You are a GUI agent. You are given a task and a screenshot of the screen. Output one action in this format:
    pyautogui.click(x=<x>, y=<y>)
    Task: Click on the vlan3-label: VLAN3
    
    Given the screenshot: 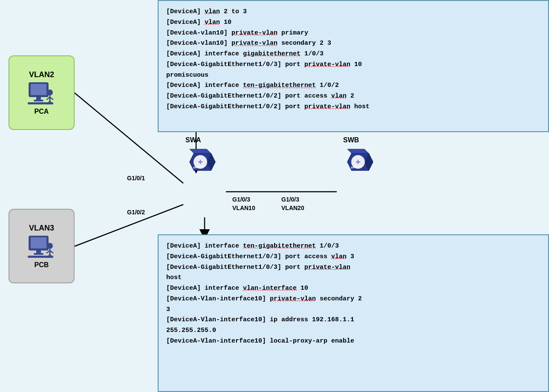 What is the action you would take?
    pyautogui.click(x=42, y=228)
    